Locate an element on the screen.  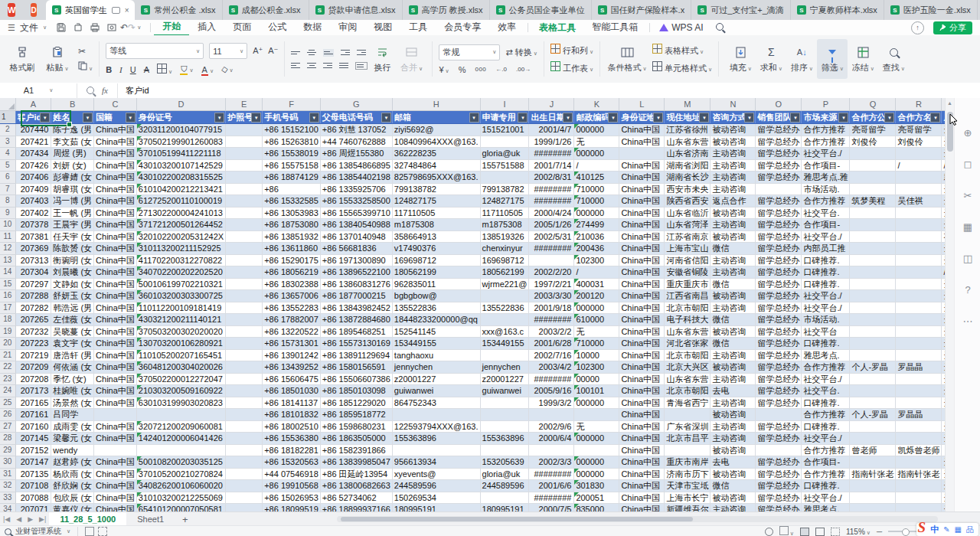
table-header-cell: 父母电话号码▼ is located at coordinates (356, 118).